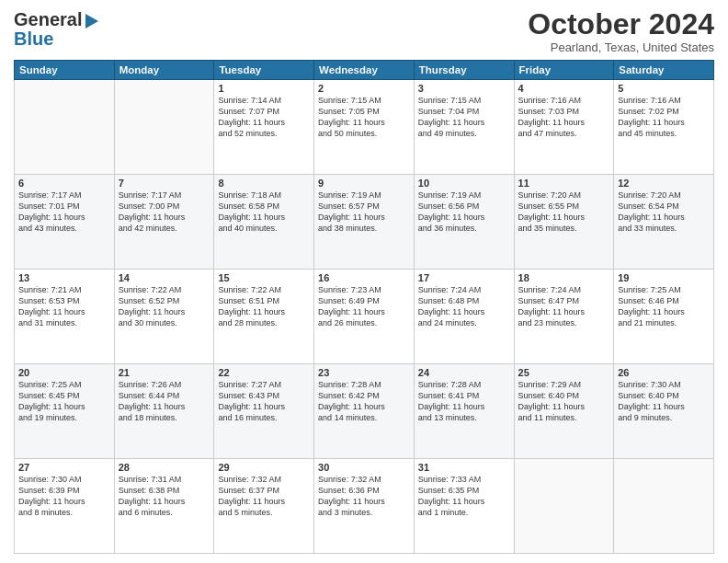 Image resolution: width=728 pixels, height=563 pixels. What do you see at coordinates (664, 307) in the screenshot?
I see `day-info: Sunrise: 7:25 AM Sunset: 6:46 PM Dayligh…` at bounding box center [664, 307].